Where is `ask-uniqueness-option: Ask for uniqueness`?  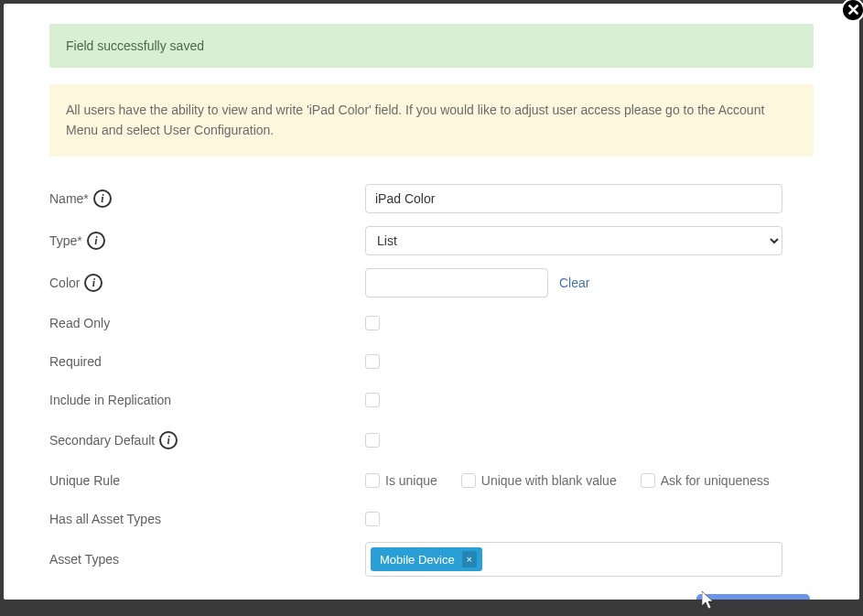
ask-uniqueness-option: Ask for uniqueness is located at coordinates (705, 481).